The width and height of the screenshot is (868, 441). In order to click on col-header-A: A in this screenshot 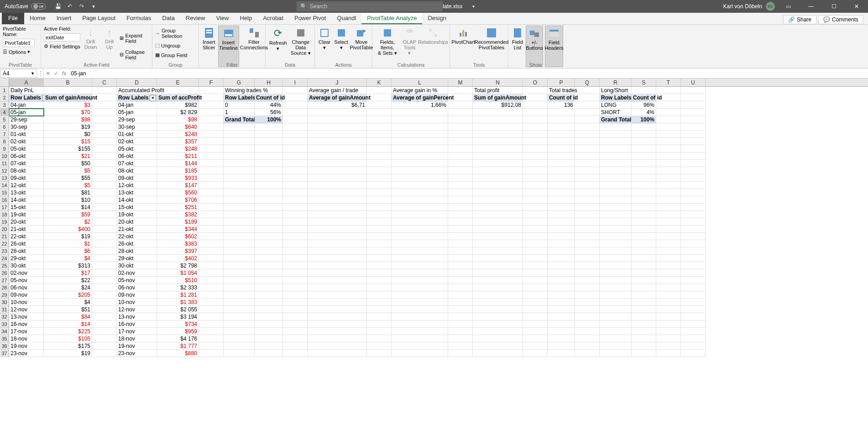, I will do `click(26, 82)`.